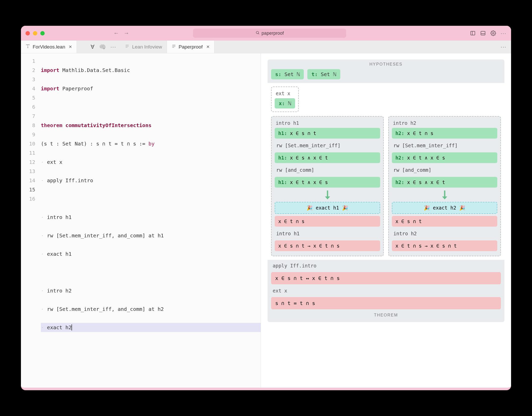 Image resolution: width=532 pixels, height=416 pixels. What do you see at coordinates (282, 103) in the screenshot?
I see `hyp-var: x:` at bounding box center [282, 103].